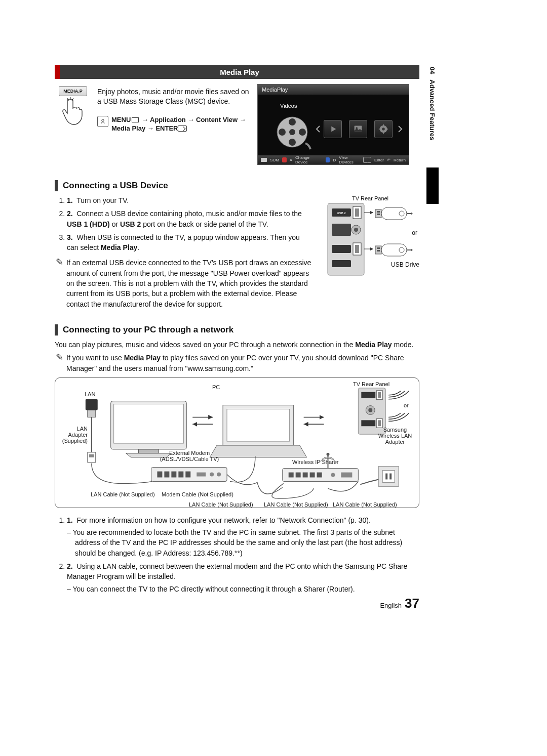 This screenshot has height=756, width=547. What do you see at coordinates (400, 129) in the screenshot?
I see `chevron-right-icon` at bounding box center [400, 129].